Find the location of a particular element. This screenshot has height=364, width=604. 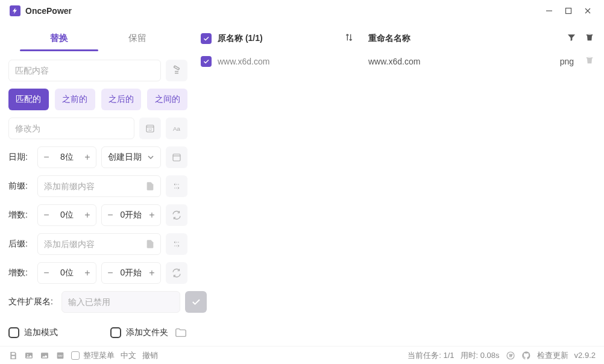

match-input is located at coordinates (84, 71).